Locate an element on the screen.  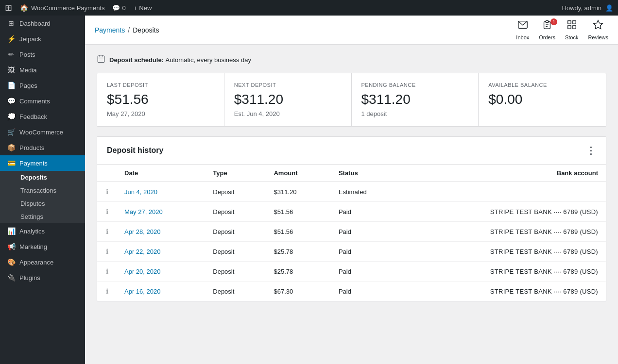
site-name: 🏠 WooCommerce Payments is located at coordinates (62, 8).